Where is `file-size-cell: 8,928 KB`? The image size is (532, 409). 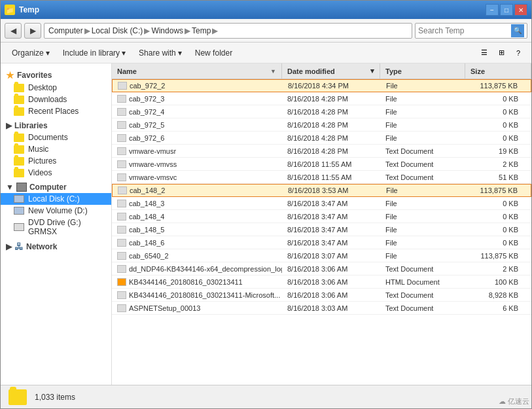 file-size-cell: 8,928 KB is located at coordinates (499, 295).